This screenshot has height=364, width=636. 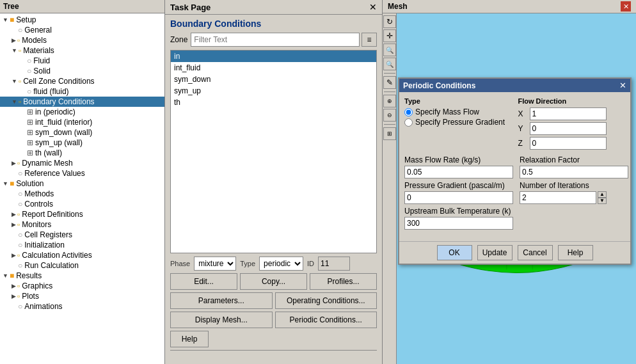 I want to click on zone-item-th: th, so click(x=274, y=102).